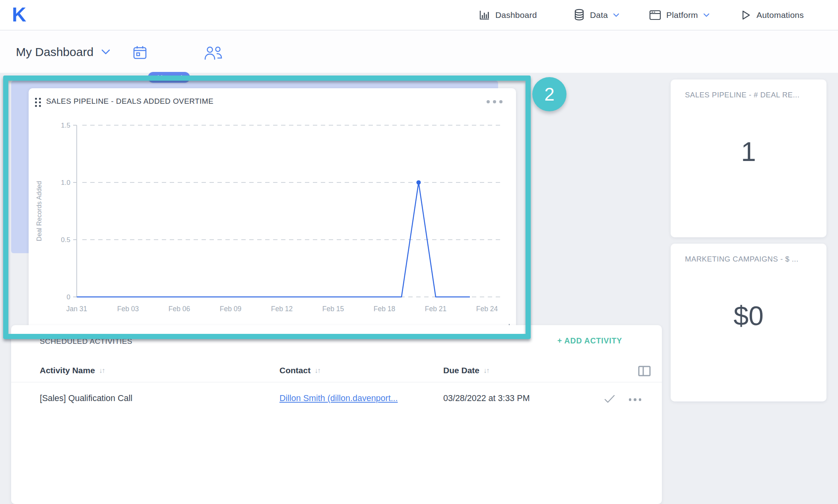 This screenshot has width=838, height=504. What do you see at coordinates (19, 15) in the screenshot?
I see `keap-logo: K` at bounding box center [19, 15].